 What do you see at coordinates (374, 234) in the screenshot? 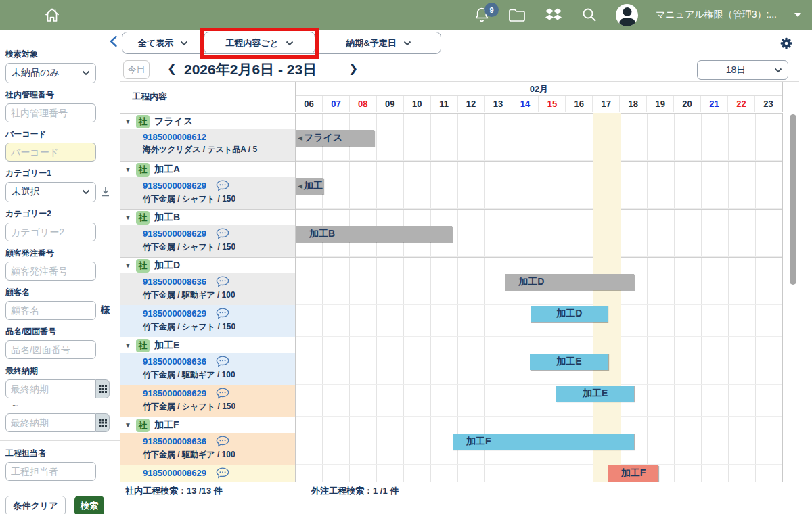
I see `gantt-bar-加工B: 加工B` at bounding box center [374, 234].